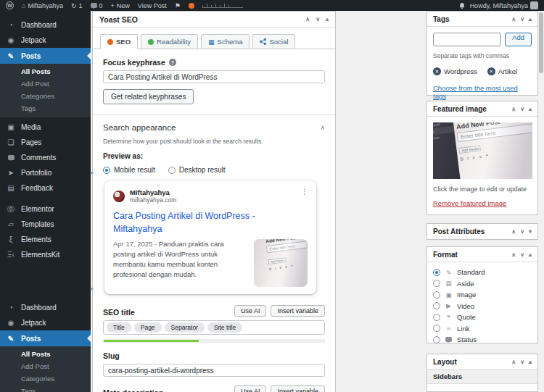  I want to click on sidebar-item-posts-2: ✎ Posts, so click(45, 338).